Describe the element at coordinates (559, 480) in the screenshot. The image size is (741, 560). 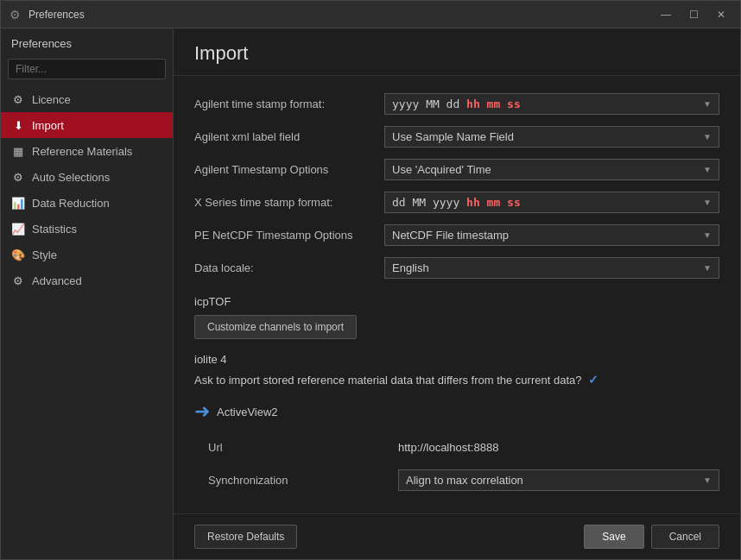
I see `sync-dropdown: Align to max correlation ▼` at that location.